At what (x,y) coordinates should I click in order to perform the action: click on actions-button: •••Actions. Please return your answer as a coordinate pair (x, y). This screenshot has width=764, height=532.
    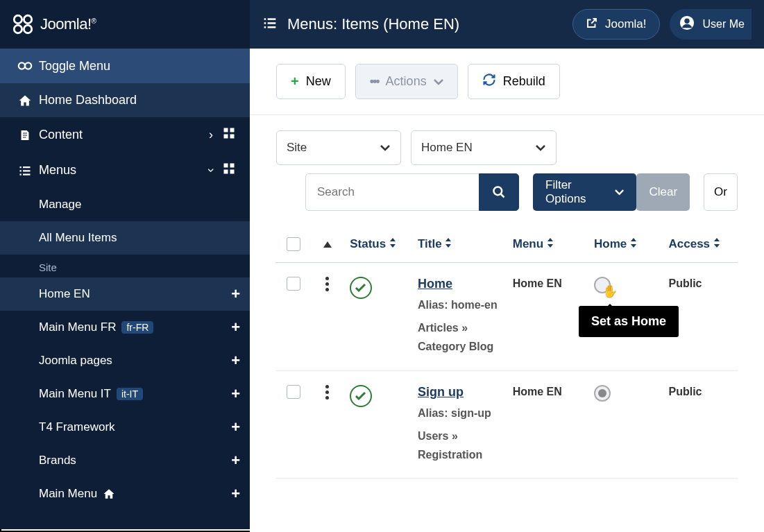
    Looking at the image, I should click on (407, 82).